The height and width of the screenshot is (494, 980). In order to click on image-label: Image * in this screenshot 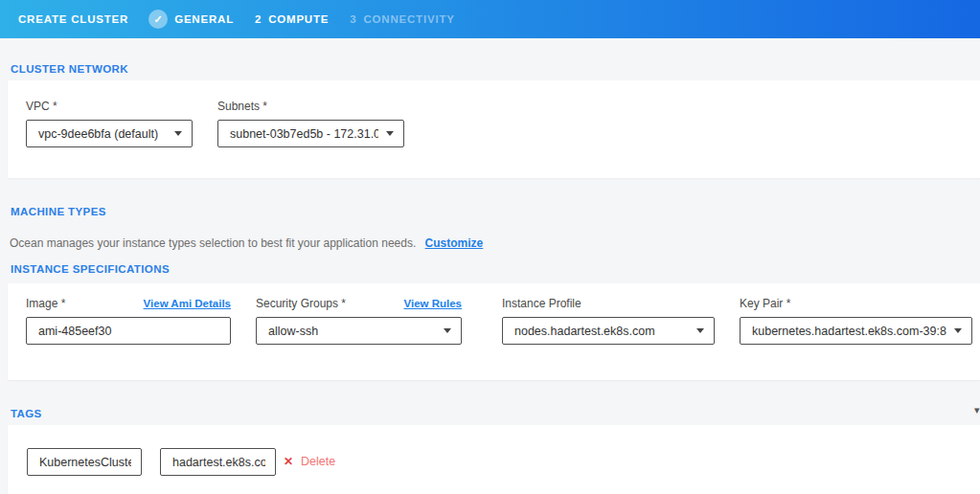, I will do `click(46, 303)`.